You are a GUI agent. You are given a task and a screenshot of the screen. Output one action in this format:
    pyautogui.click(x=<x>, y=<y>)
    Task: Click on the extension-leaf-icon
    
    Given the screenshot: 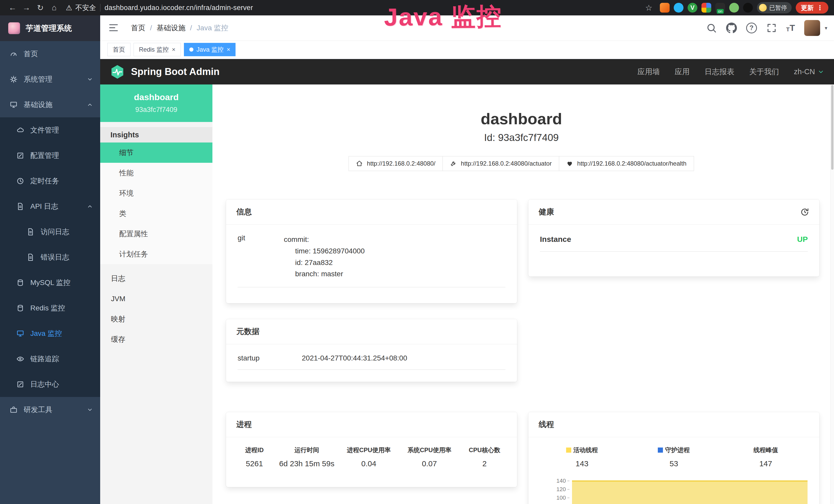 What is the action you would take?
    pyautogui.click(x=734, y=7)
    